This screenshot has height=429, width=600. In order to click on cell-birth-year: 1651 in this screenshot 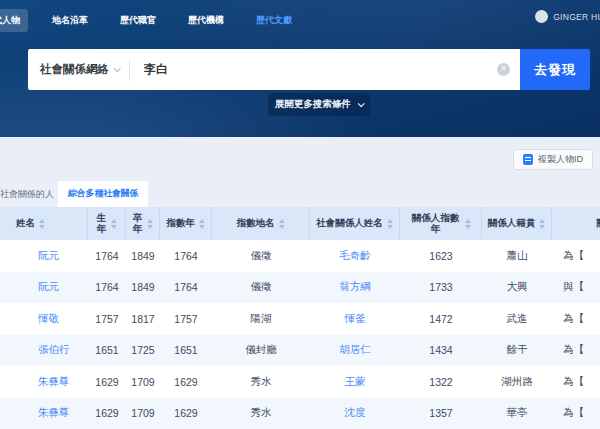, I will do `click(107, 350)`.